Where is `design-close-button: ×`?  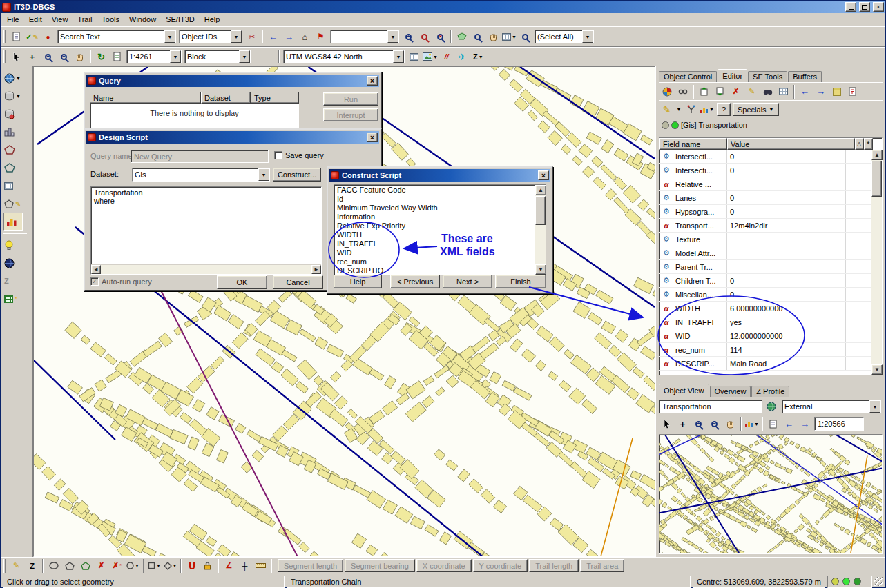 design-close-button: × is located at coordinates (372, 137).